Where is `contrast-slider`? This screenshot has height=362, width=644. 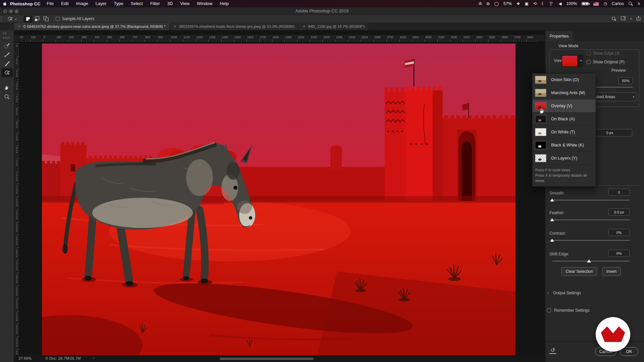 contrast-slider is located at coordinates (591, 240).